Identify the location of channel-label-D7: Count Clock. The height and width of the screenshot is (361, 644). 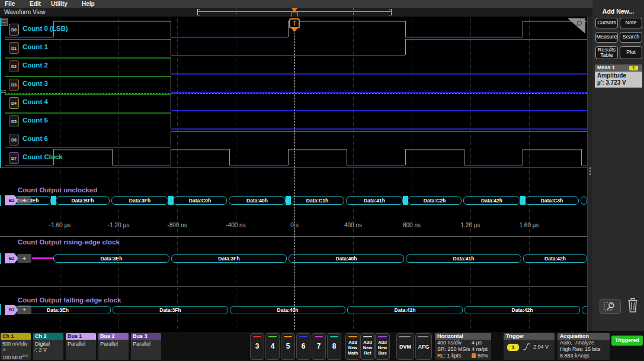
(43, 157).